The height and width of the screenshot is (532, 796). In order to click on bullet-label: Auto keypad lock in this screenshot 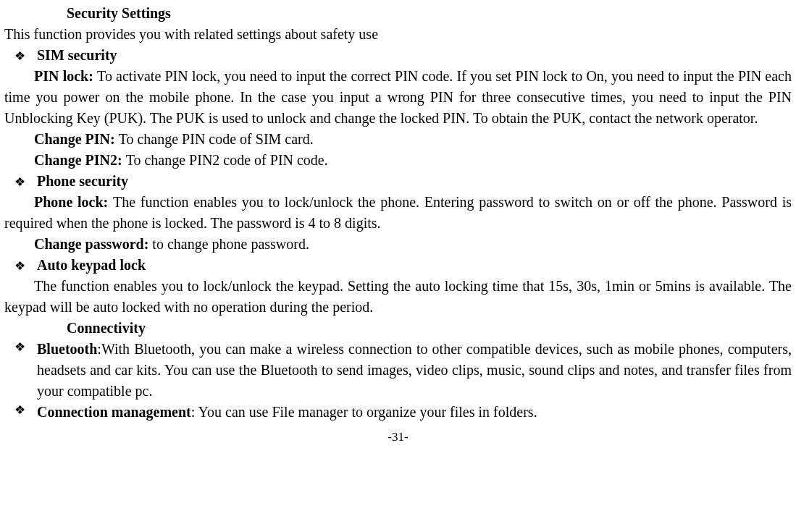, I will do `click(91, 265)`.